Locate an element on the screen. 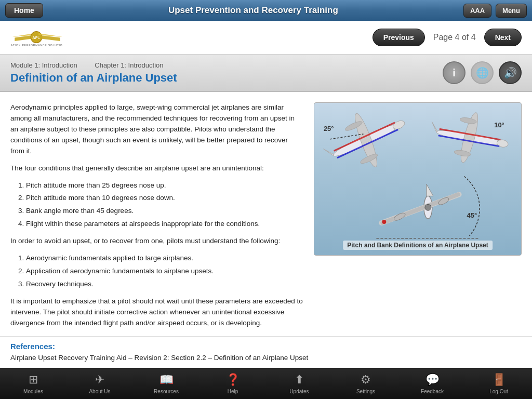  airplane-banked: 45° is located at coordinates (428, 208).